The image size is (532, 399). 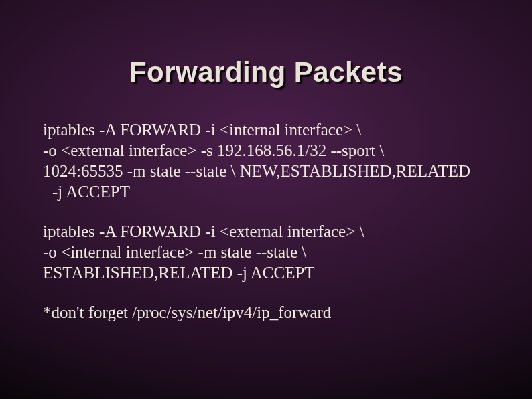 What do you see at coordinates (266, 72) in the screenshot?
I see `slide-title: Forwarding Packets` at bounding box center [266, 72].